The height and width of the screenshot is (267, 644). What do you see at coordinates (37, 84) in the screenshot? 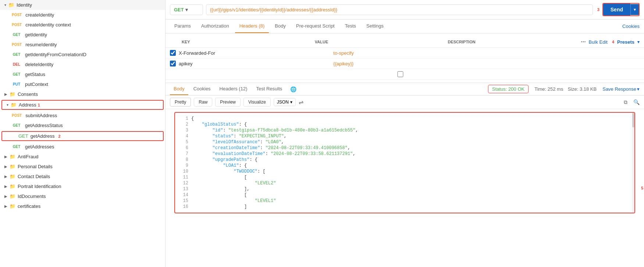
I see `sidebar-item-label: putContext` at bounding box center [37, 84].